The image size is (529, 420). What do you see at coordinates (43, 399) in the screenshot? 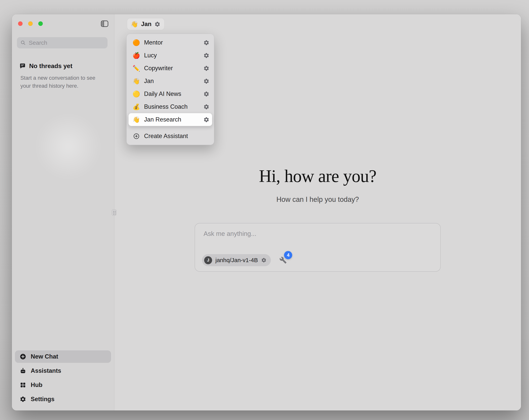
I see `sidebar-item-label: Settings` at bounding box center [43, 399].